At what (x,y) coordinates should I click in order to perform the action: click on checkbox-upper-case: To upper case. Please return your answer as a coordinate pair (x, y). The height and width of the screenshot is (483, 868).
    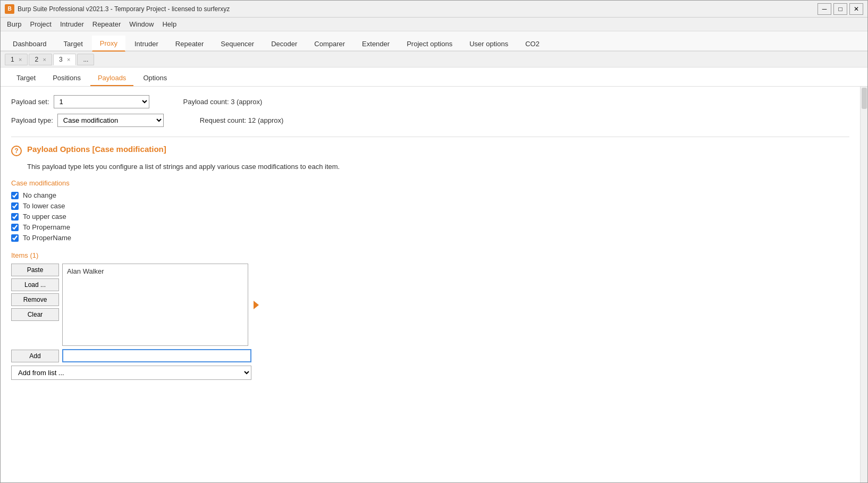
    Looking at the image, I should click on (431, 217).